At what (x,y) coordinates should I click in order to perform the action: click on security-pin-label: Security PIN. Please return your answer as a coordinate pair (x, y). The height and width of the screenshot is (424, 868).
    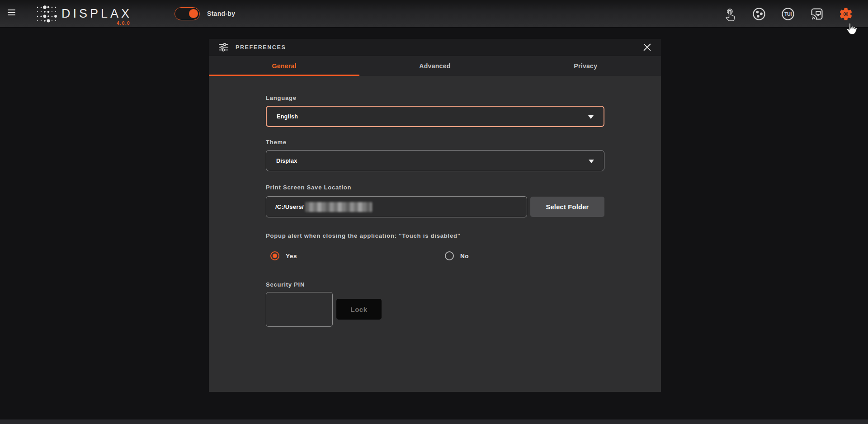
    Looking at the image, I should click on (435, 285).